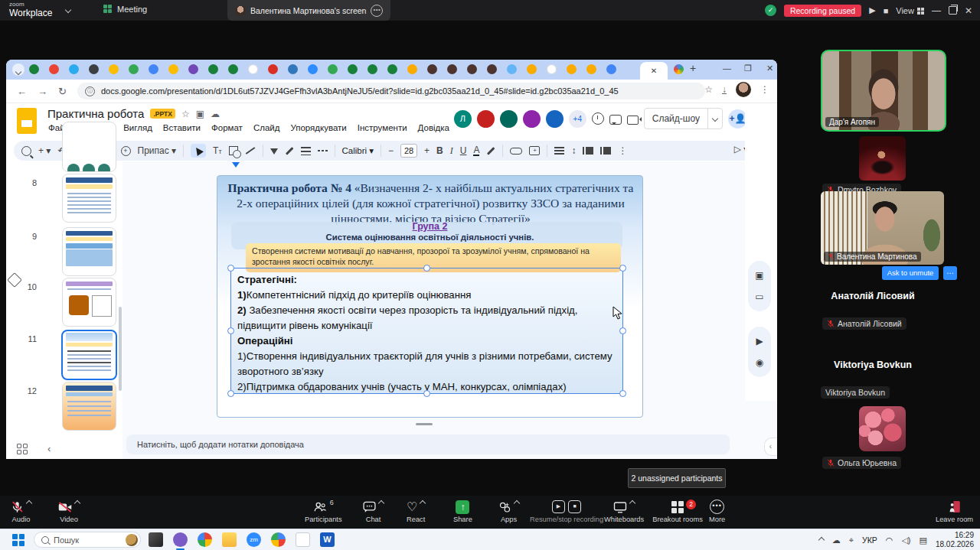  I want to click on slideshow-button: Слайд-шоу, so click(683, 119).